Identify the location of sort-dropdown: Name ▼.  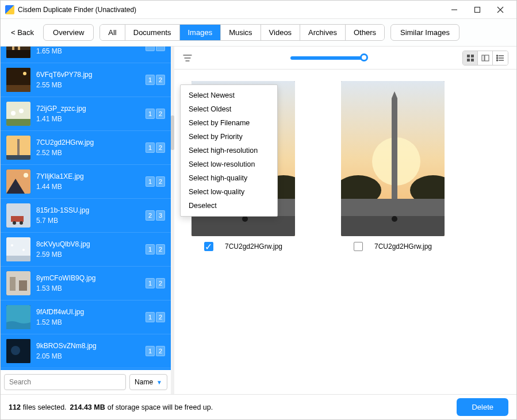
(148, 382).